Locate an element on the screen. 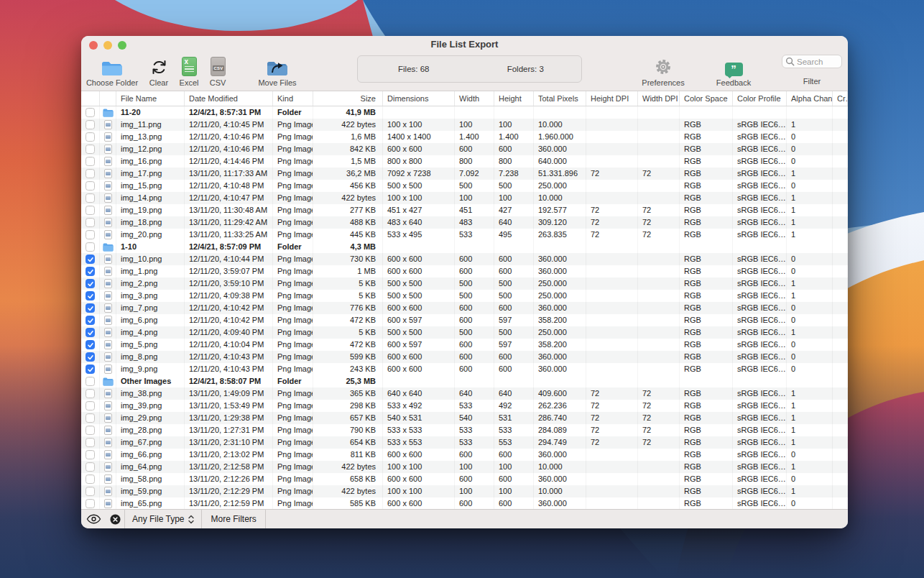 The width and height of the screenshot is (924, 578). column-header-color-profile: Color Profile is located at coordinates (760, 98).